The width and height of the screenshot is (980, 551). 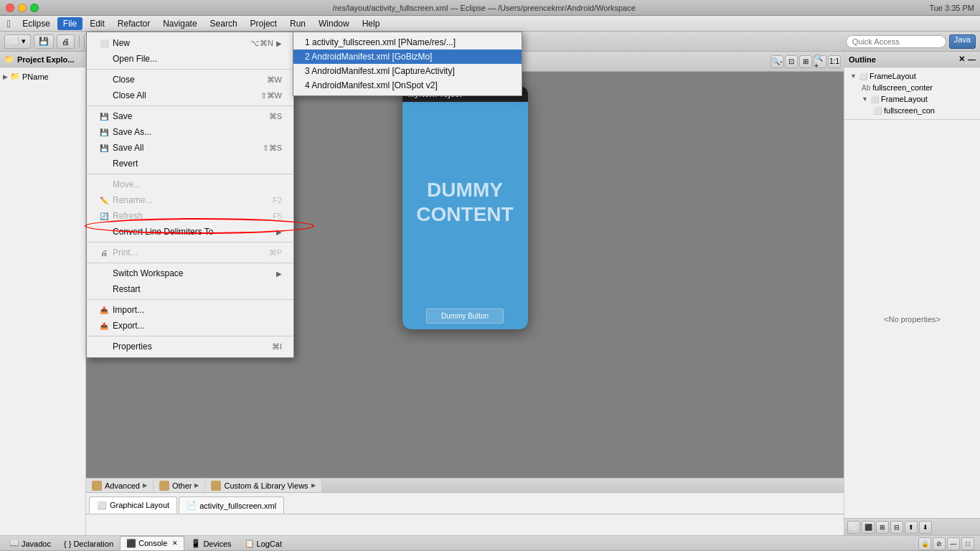 What do you see at coordinates (971, 60) in the screenshot?
I see `outline-min-icon: —` at bounding box center [971, 60].